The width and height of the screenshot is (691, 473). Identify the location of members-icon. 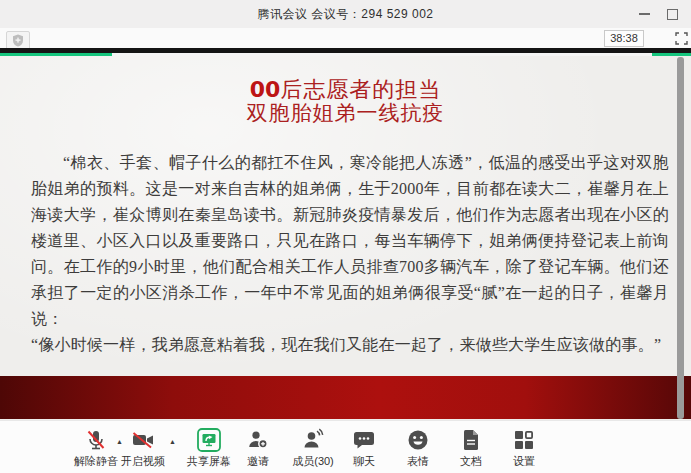
(313, 440).